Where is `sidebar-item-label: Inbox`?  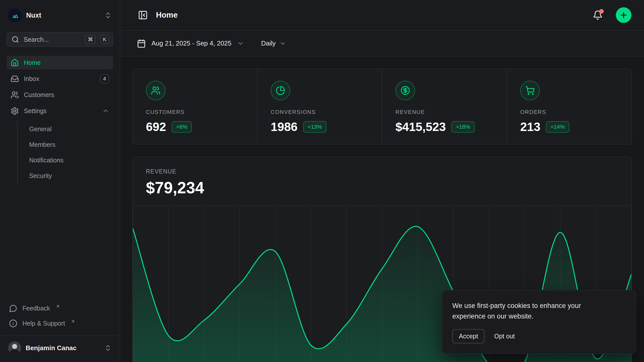 sidebar-item-label: Inbox is located at coordinates (59, 79).